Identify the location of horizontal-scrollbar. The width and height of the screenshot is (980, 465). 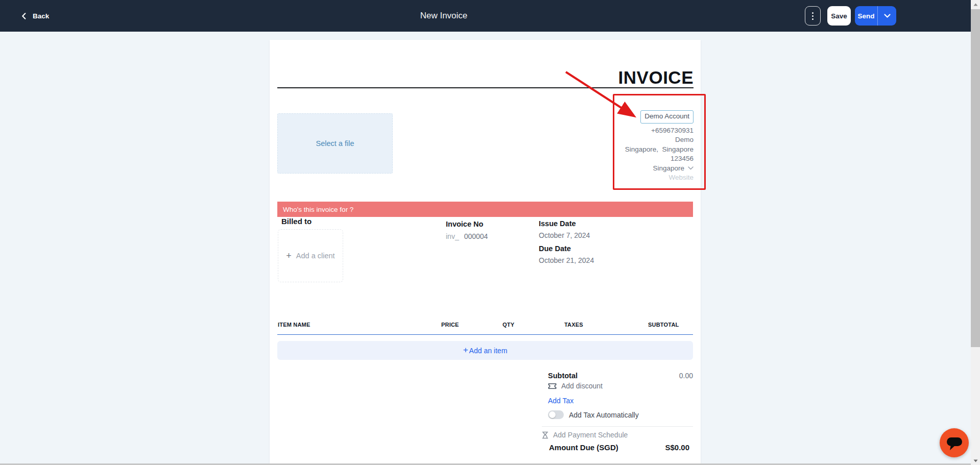
(485, 464).